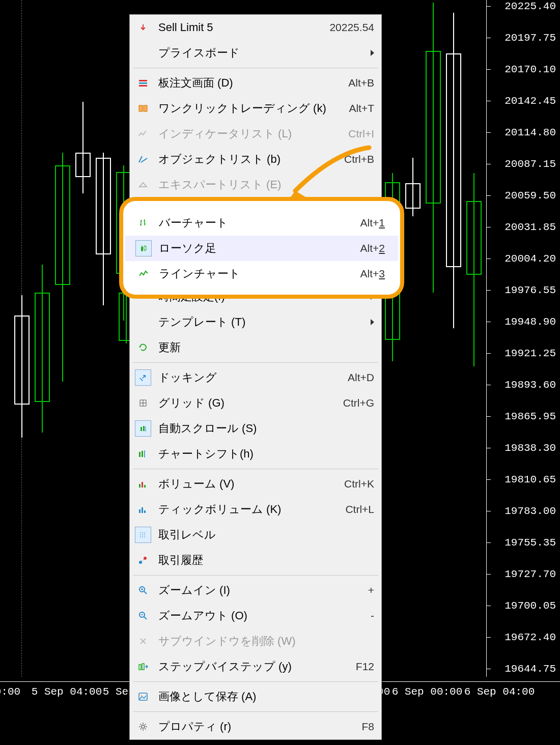 The height and width of the screenshot is (745, 560). What do you see at coordinates (257, 667) in the screenshot?
I see `menu-label: ステップバイステップ (y)` at bounding box center [257, 667].